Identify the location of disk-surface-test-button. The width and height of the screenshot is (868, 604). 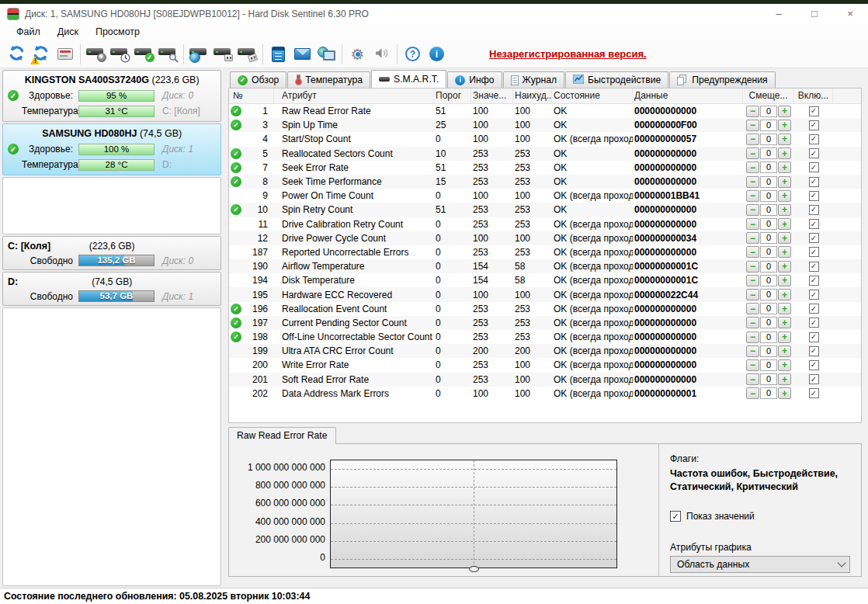
(168, 54).